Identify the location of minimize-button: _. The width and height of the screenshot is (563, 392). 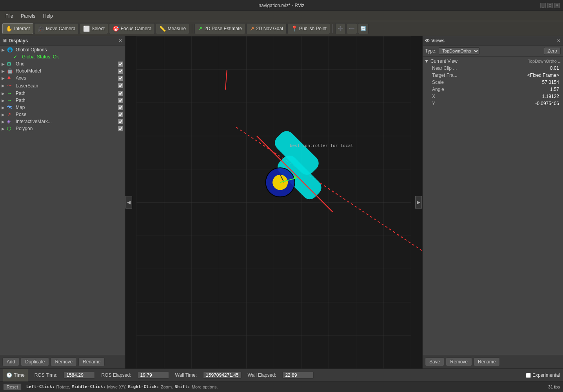
(543, 5).